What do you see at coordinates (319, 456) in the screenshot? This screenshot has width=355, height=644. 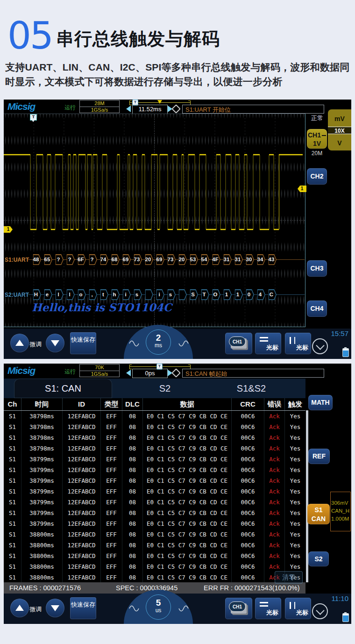 I see `ref-button: REF` at bounding box center [319, 456].